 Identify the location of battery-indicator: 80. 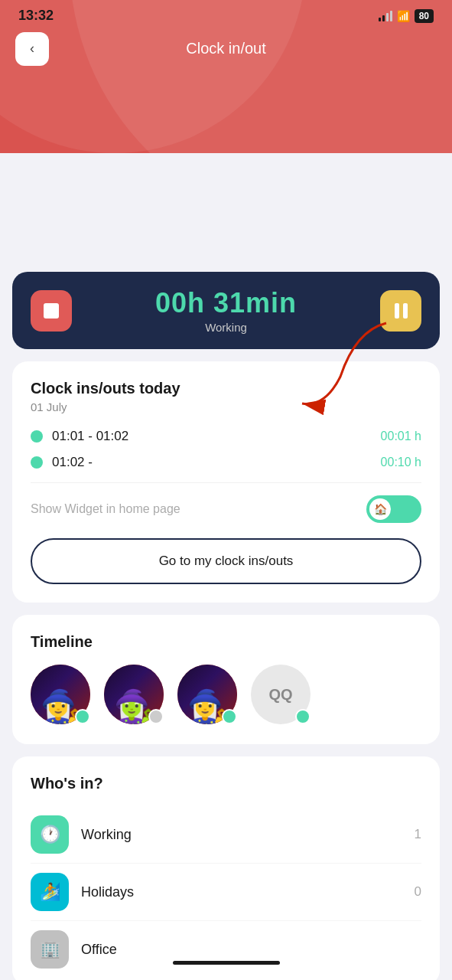
(424, 16).